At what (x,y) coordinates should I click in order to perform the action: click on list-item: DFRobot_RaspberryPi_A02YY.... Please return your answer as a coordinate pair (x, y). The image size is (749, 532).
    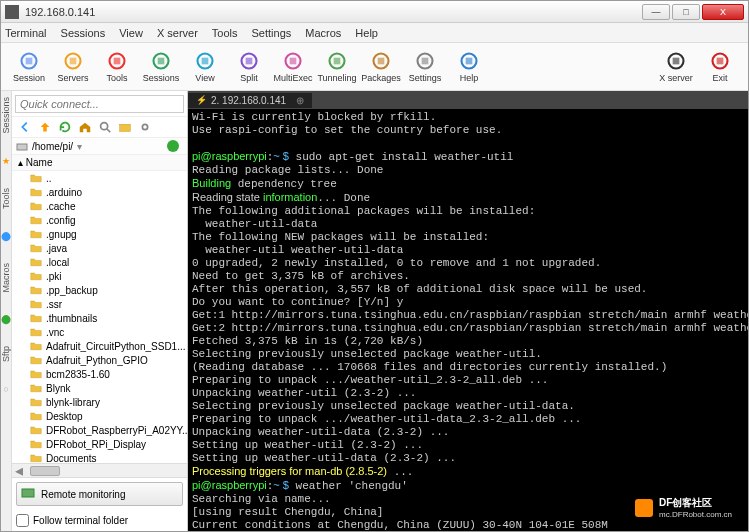
    Looking at the image, I should click on (100, 430).